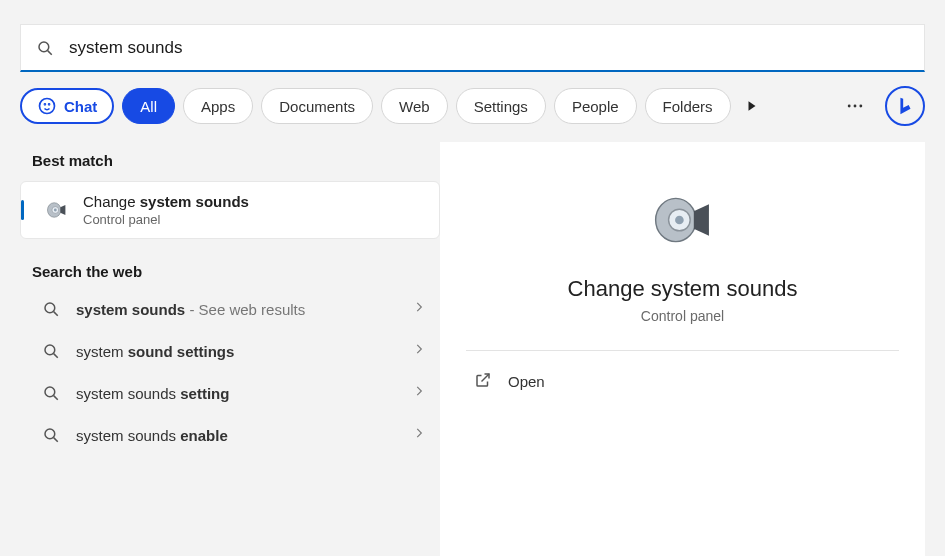 The image size is (945, 556). I want to click on best-match-subtitle: Control panel, so click(166, 220).